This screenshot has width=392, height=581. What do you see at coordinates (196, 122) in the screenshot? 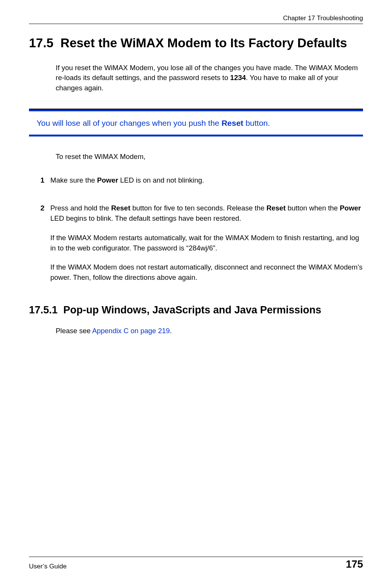
I see `callout-text: You will lose all of your changes when y…` at bounding box center [196, 122].